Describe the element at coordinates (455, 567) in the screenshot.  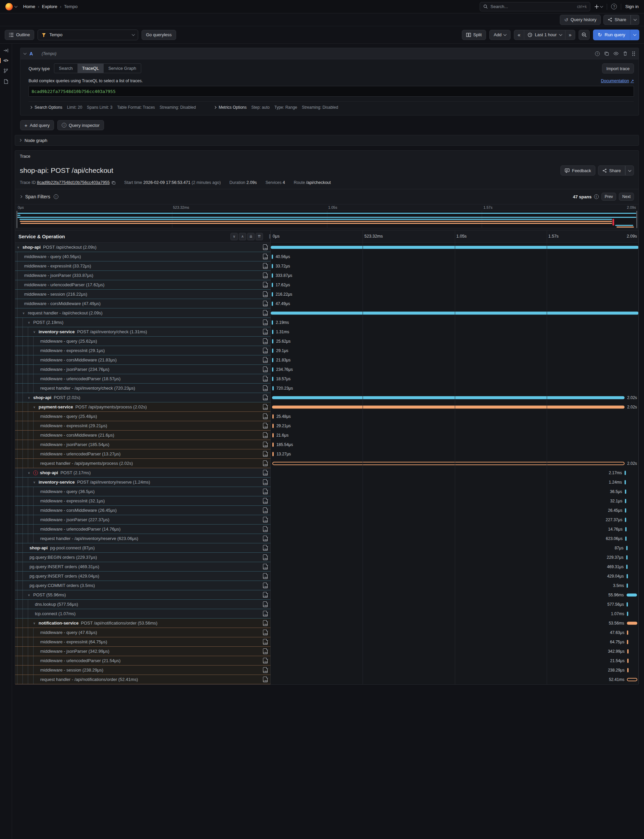
I see `span-timeline-cell: 469.31μs` at that location.